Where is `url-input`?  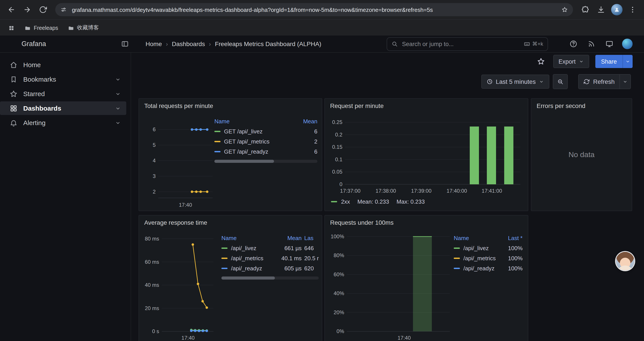
url-input is located at coordinates (314, 10).